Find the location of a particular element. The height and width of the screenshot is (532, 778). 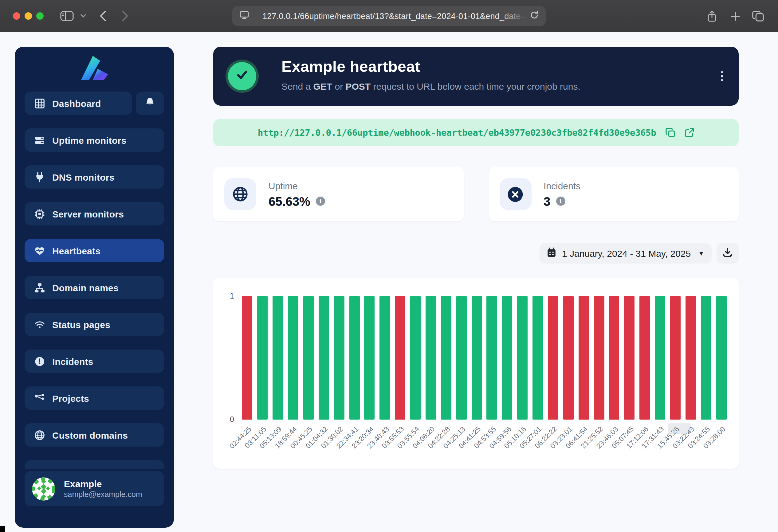

webhook-url-bar: http://127.0.0.1/66uptime/webhook-heartb… is located at coordinates (476, 132).